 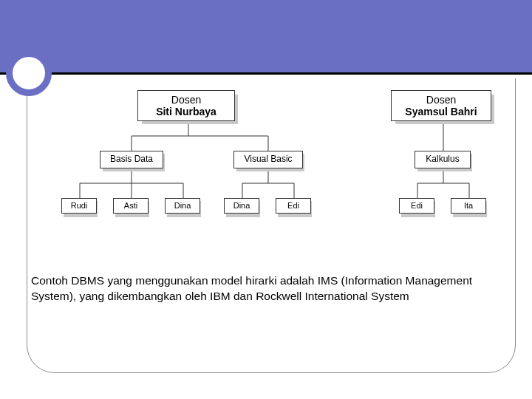 I want to click on mid-node-2: Visual Basic, so click(x=268, y=160).